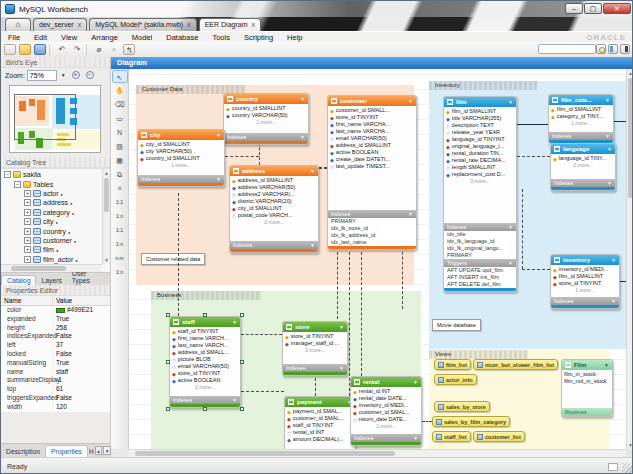  I want to click on tool-table-icon: ▦, so click(120, 160).